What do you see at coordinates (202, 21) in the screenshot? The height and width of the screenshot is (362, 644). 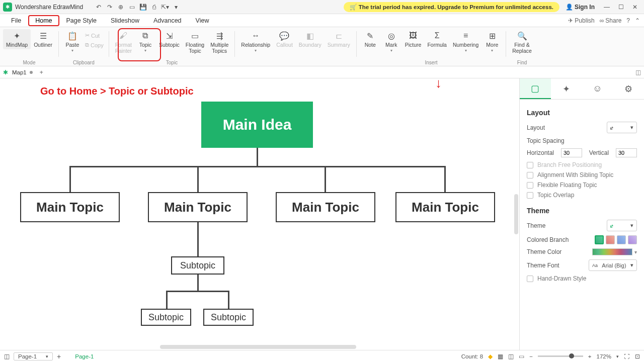 I see `menu-view: View` at bounding box center [202, 21].